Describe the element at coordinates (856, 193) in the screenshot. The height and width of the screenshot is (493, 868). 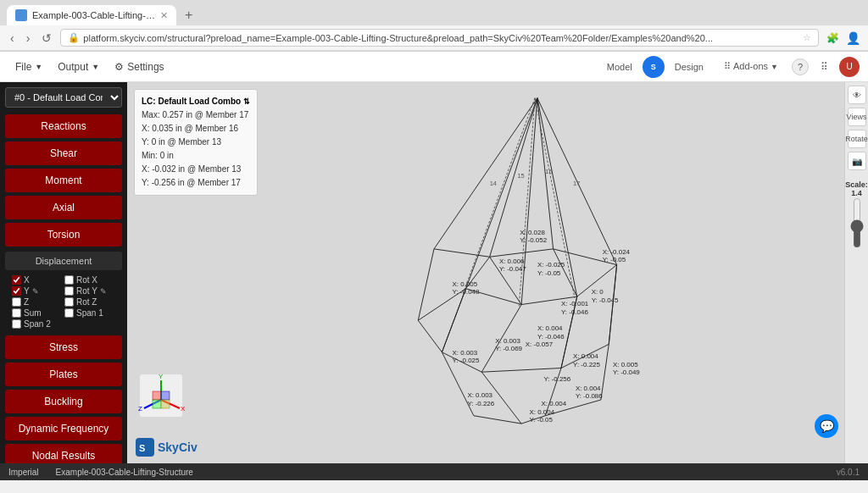
I see `scale-value: 1.4` at that location.